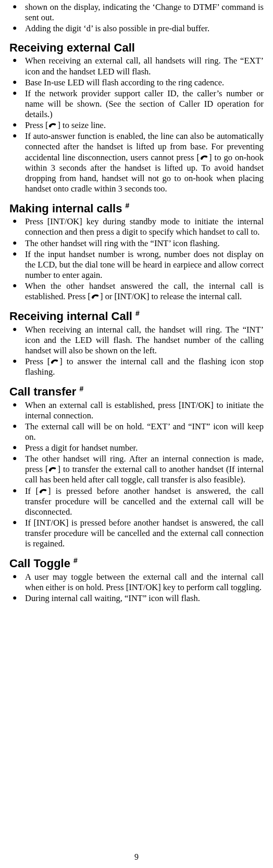 This screenshot has height=868, width=273. I want to click on list-item: Adding the digit ‘d’ is also possible in…, so click(144, 29).